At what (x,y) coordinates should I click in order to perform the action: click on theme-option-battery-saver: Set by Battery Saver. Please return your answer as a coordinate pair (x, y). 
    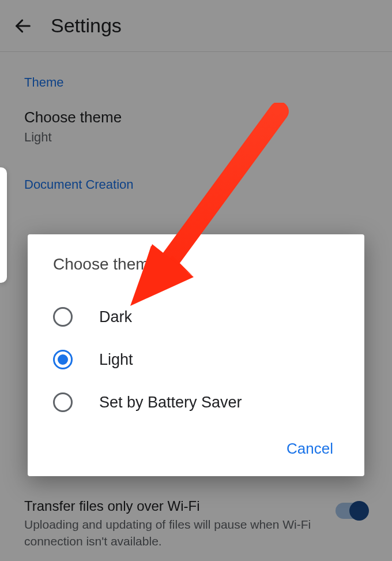
    Looking at the image, I should click on (196, 402).